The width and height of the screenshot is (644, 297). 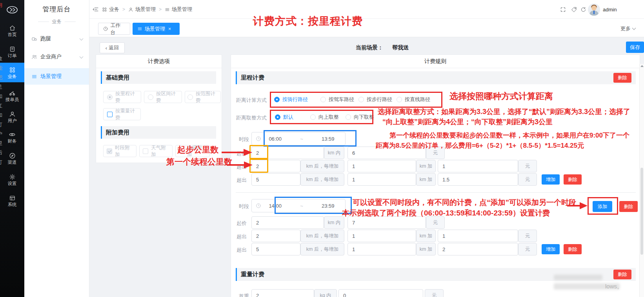 I want to click on sidebar-item-label: 系统, so click(x=13, y=205).